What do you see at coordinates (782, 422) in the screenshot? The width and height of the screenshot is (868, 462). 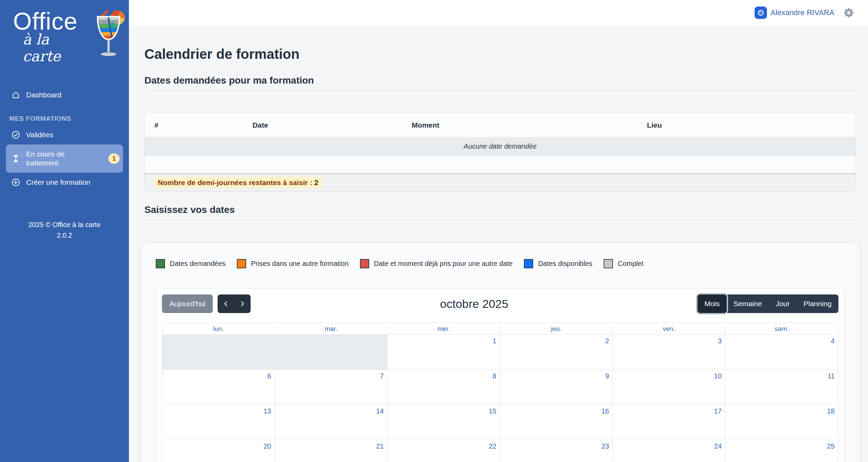 I see `calendar-day-cell: 18` at bounding box center [782, 422].